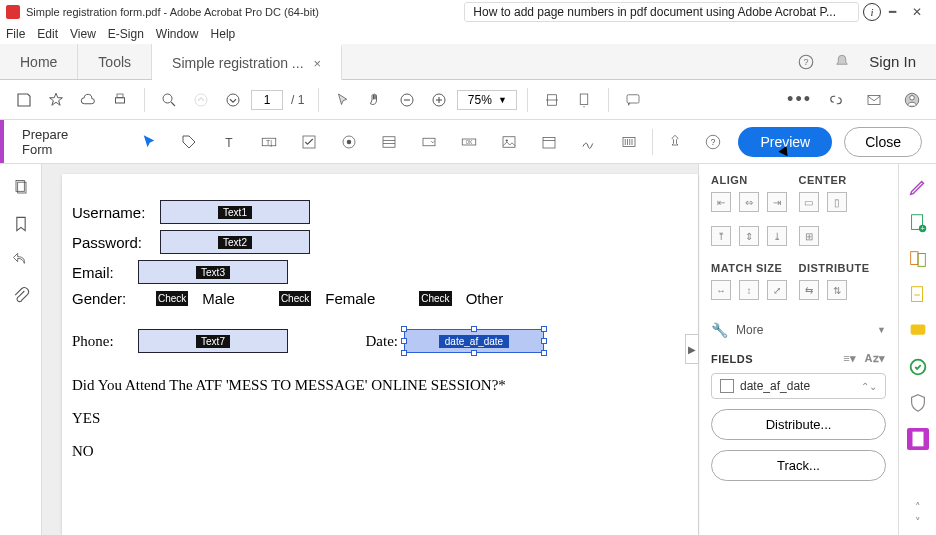 The width and height of the screenshot is (936, 535). What do you see at coordinates (24, 100) in the screenshot?
I see `save-icon` at bounding box center [24, 100].